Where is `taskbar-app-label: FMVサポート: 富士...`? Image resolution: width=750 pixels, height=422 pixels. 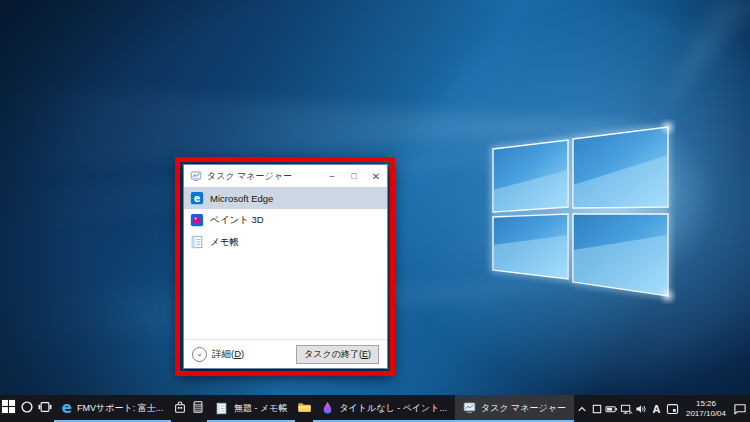 taskbar-app-label: FMVサポート: 富士... is located at coordinates (120, 408).